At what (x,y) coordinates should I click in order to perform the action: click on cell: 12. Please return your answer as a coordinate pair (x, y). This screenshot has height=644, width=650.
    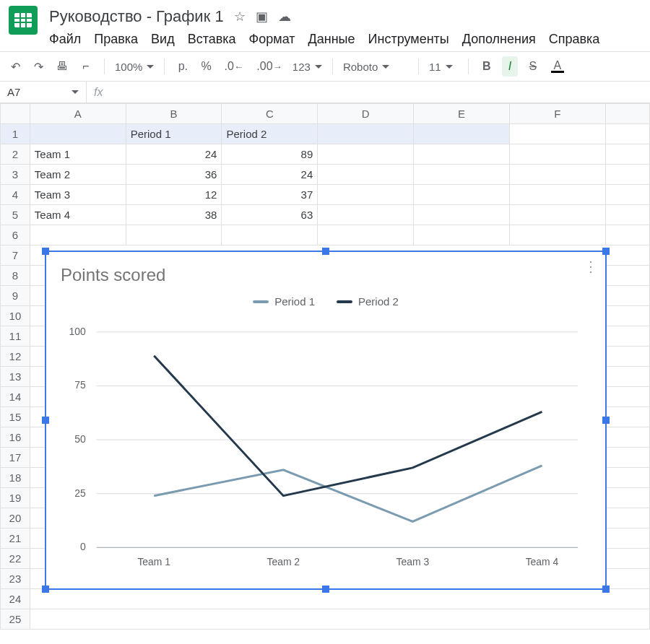
    Looking at the image, I should click on (173, 195).